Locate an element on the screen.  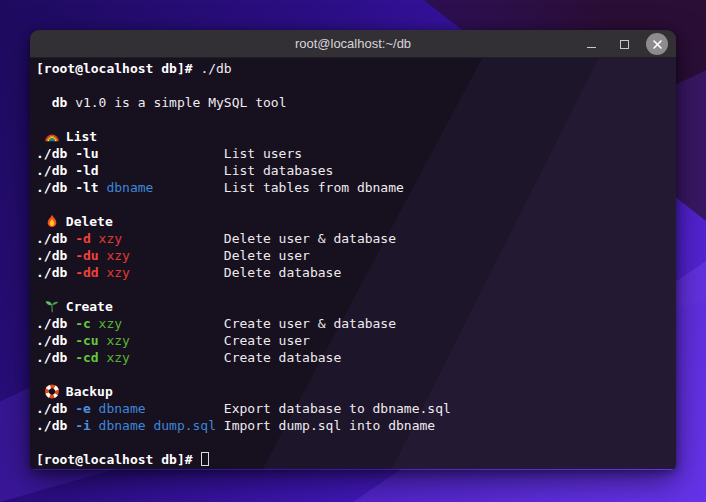
command-row: ./db -d xzyDelete user & database is located at coordinates (353, 238).